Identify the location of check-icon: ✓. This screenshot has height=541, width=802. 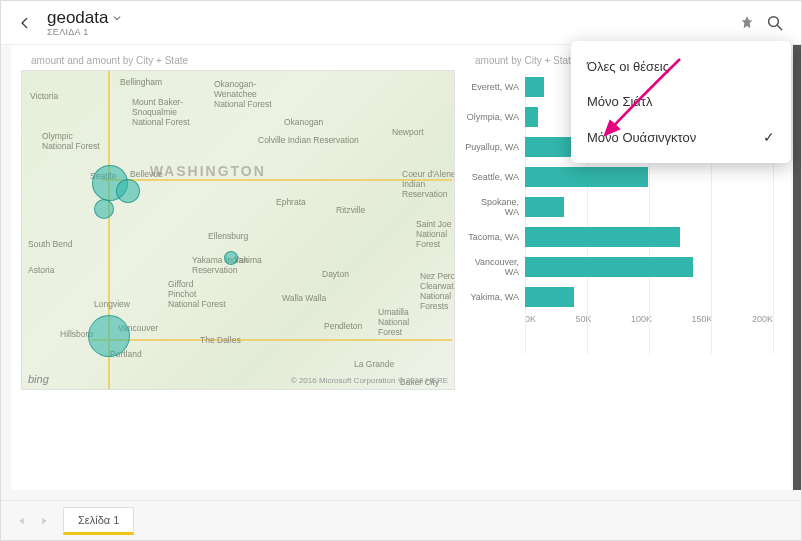
(769, 137).